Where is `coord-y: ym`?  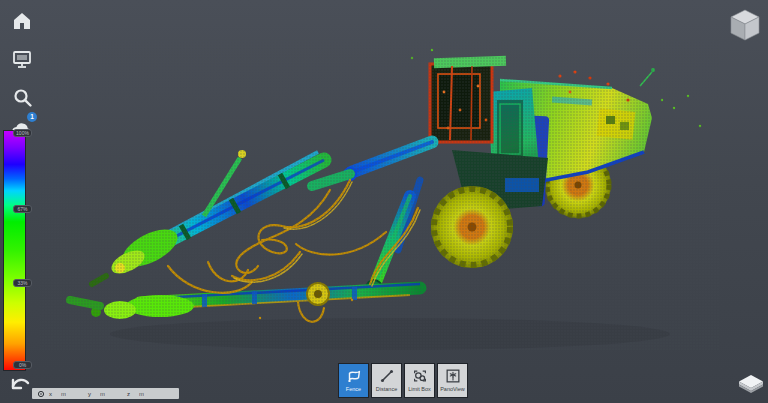
coord-y: ym is located at coordinates (96, 394).